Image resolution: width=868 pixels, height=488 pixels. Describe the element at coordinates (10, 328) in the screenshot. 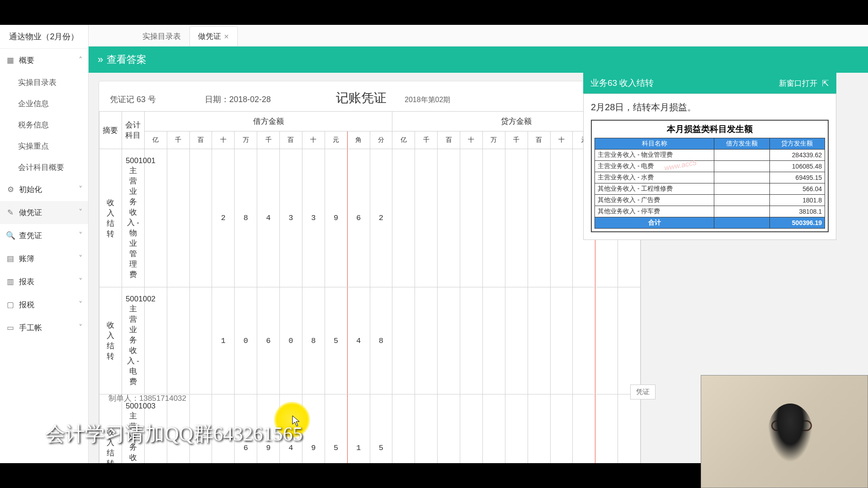

I see `hand-icon: ▭` at that location.